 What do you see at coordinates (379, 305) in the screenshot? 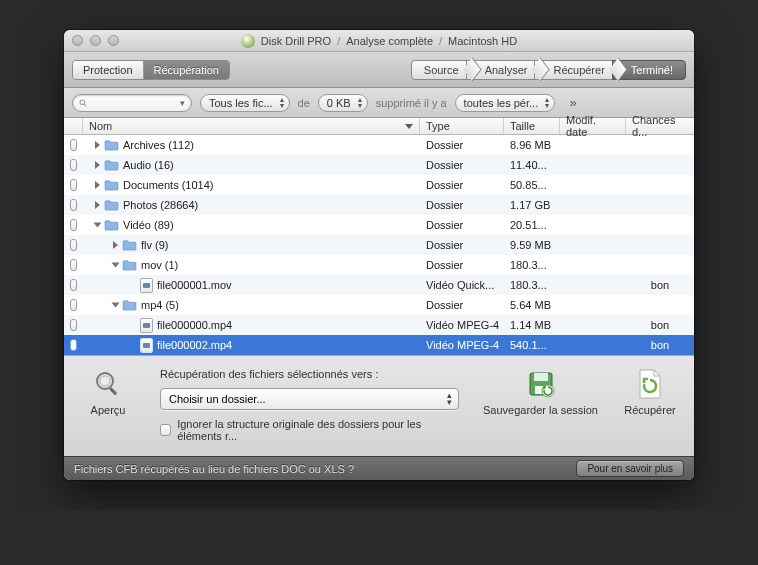
I see `table-row: mp4 (5)Dossier5.64 MB` at bounding box center [379, 305].